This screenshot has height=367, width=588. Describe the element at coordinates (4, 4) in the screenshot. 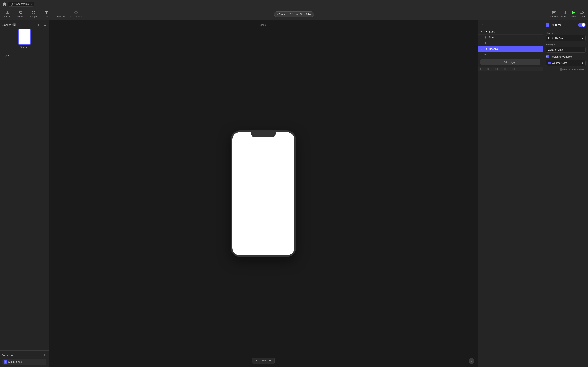

I see `home-icon` at that location.